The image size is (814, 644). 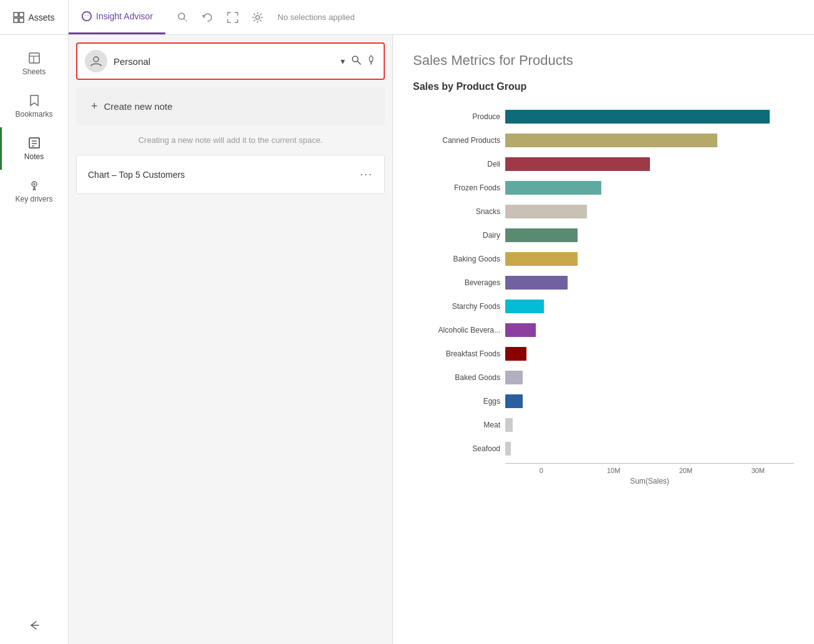 I want to click on bar-row: Baking Goods, so click(x=604, y=259).